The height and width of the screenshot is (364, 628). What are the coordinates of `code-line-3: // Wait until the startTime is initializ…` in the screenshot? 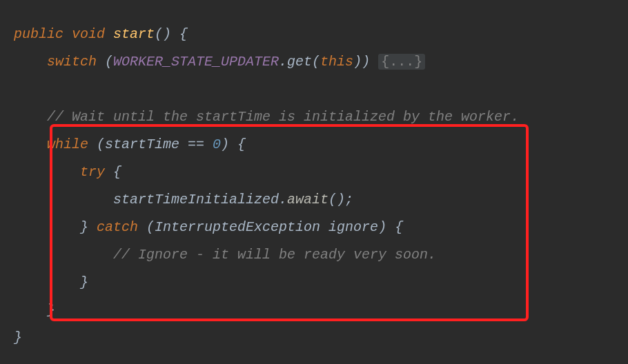 It's located at (314, 117).